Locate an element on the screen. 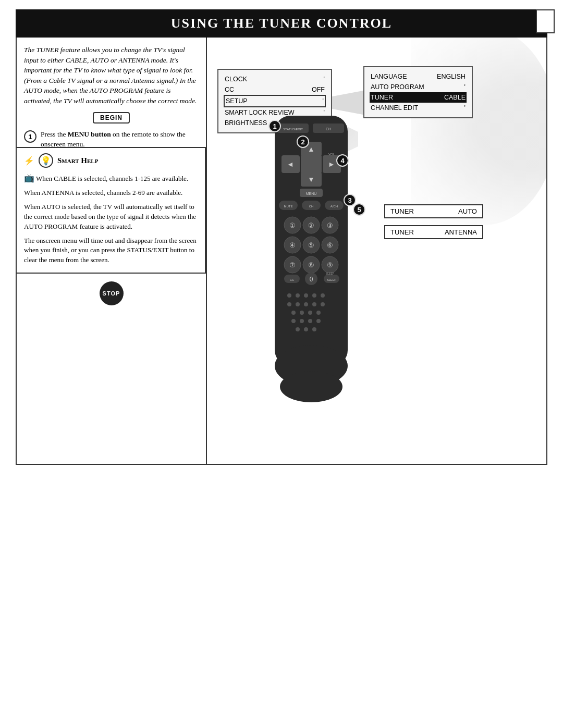 The image size is (563, 728). begin-badge: BEGIN is located at coordinates (112, 118).